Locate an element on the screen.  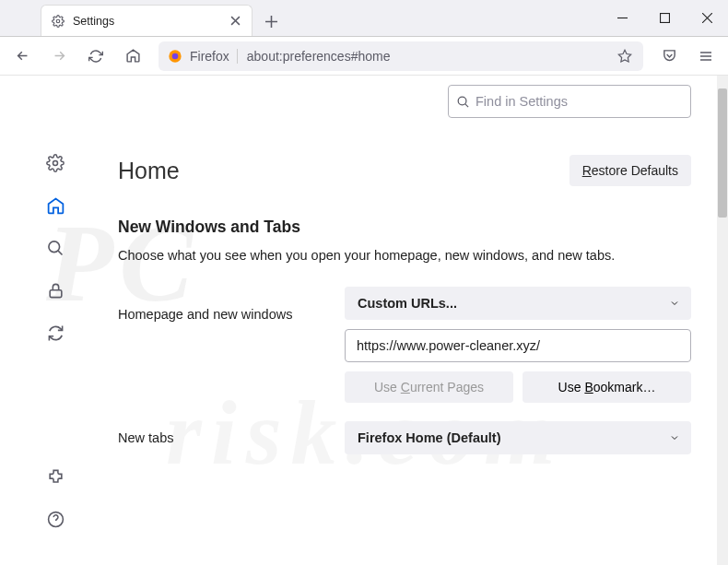
url-product-label: Firefox is located at coordinates (214, 56).